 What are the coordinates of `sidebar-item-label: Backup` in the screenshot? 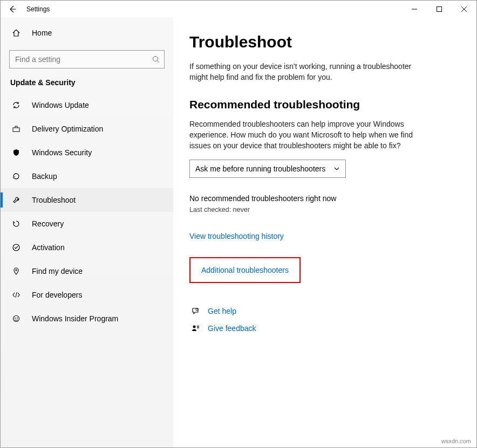 It's located at (44, 176).